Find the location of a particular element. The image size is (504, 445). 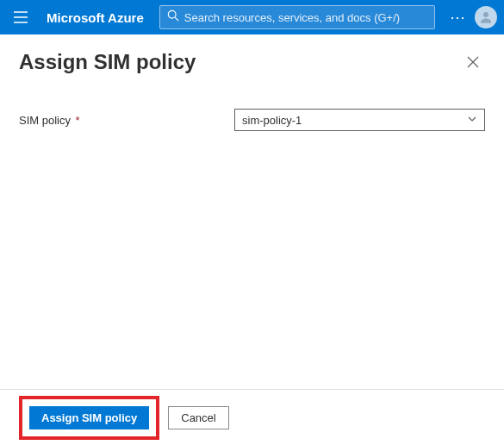

search-icon is located at coordinates (173, 17).